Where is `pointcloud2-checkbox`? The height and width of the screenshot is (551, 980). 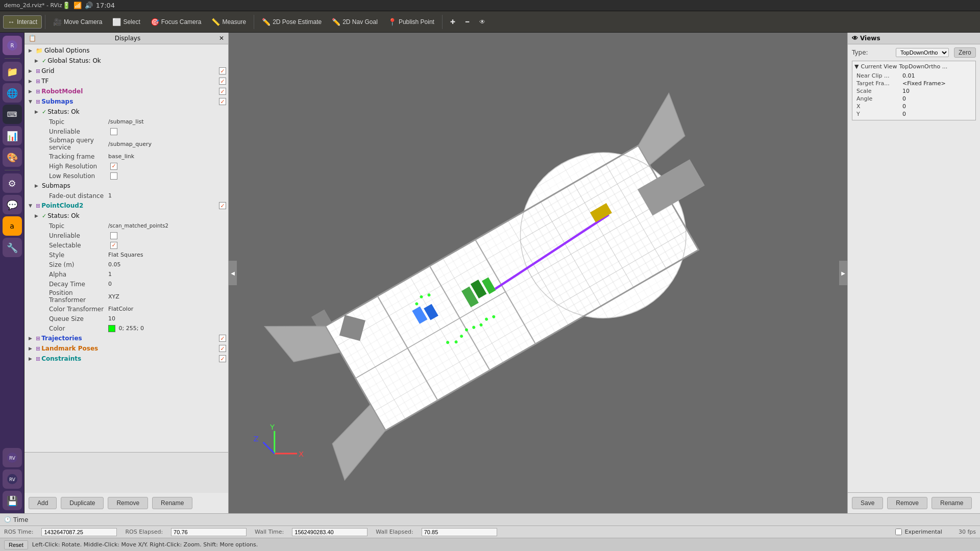 pointcloud2-checkbox is located at coordinates (223, 206).